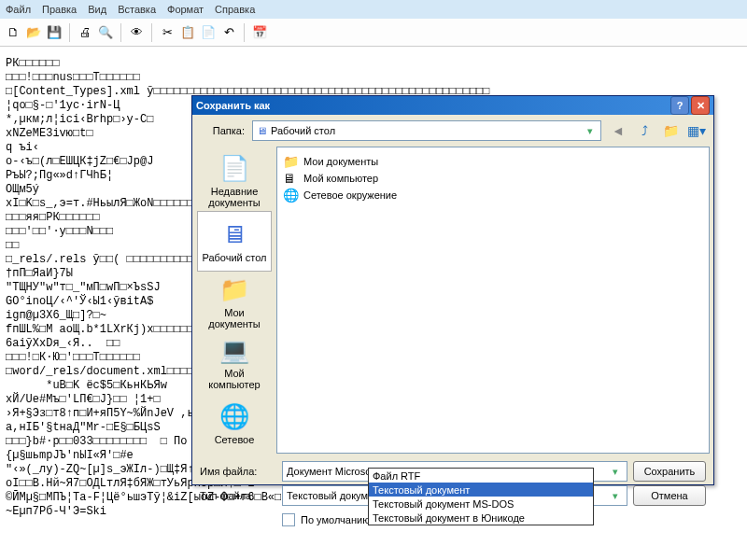 This screenshot has width=747, height=560. I want to click on new-icon: 🗋, so click(13, 33).